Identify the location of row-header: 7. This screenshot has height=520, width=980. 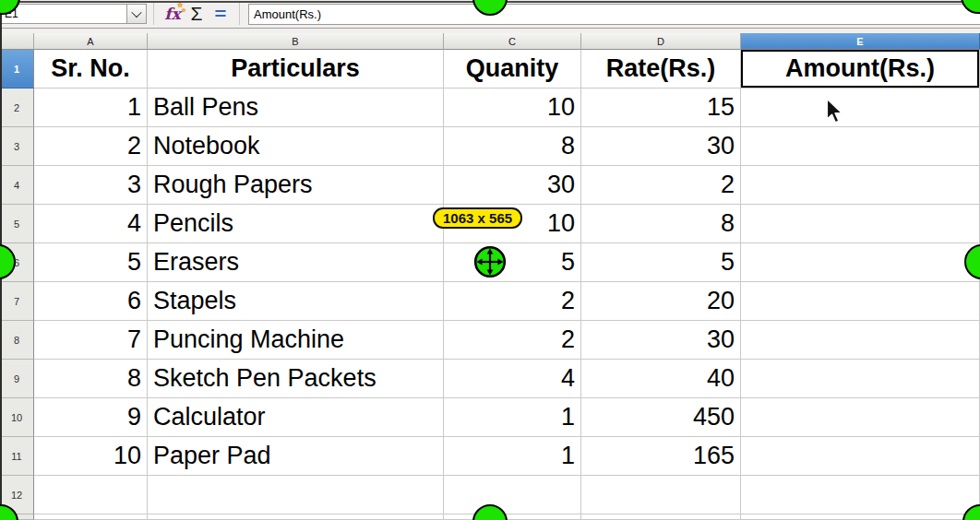
(17, 301).